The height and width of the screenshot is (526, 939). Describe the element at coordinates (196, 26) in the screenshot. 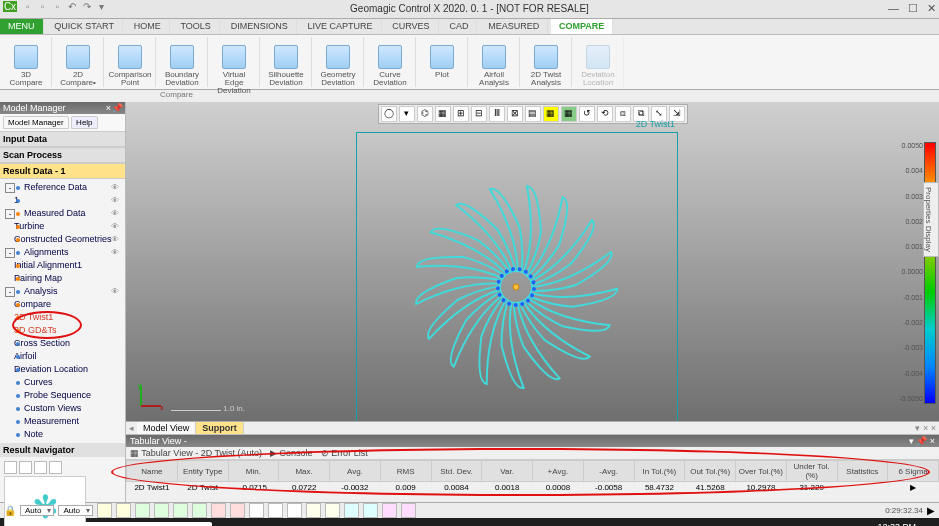

I see `tab-tools: TOOLS` at that location.